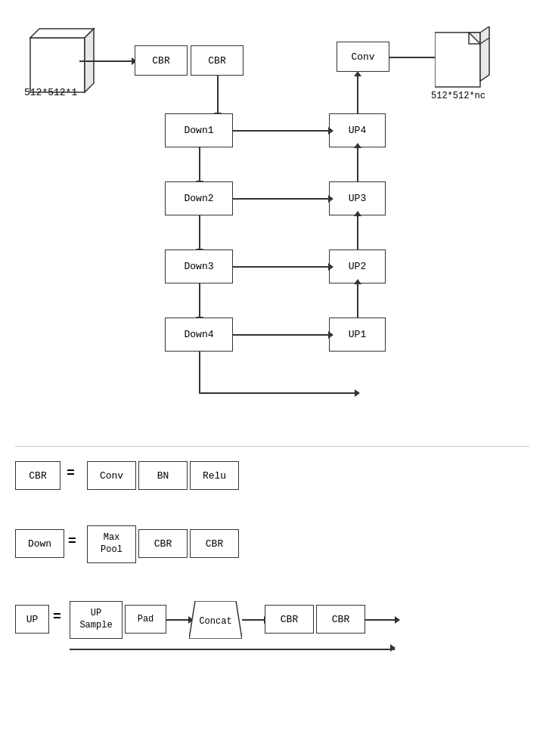 Image resolution: width=546 pixels, height=756 pixels. I want to click on output-page, so click(473, 60).